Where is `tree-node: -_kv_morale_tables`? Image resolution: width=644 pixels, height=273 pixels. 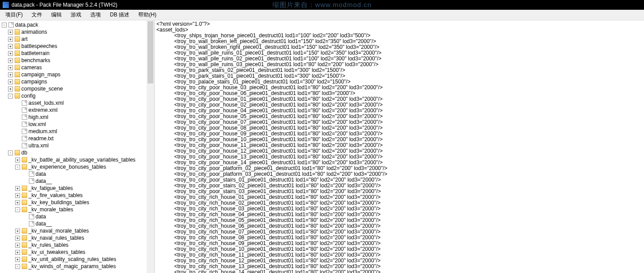 tree-node: -_kv_morale_tables is located at coordinates (77, 210).